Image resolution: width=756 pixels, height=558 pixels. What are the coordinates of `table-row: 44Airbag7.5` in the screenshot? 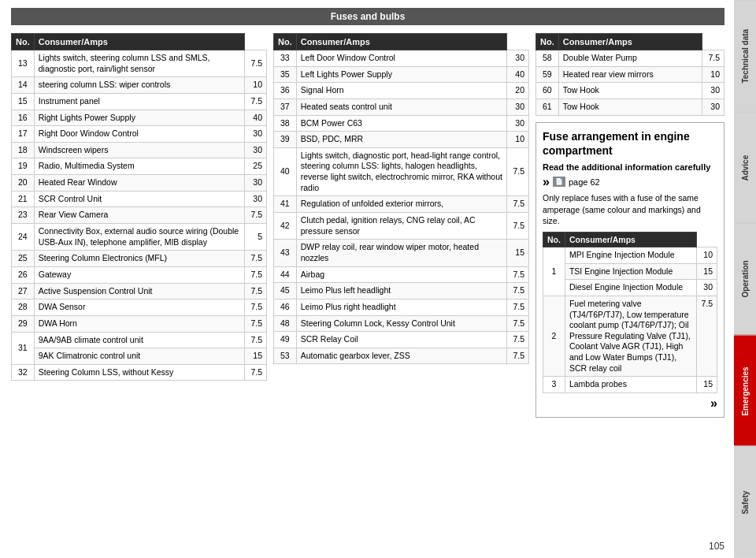 It's located at (402, 274).